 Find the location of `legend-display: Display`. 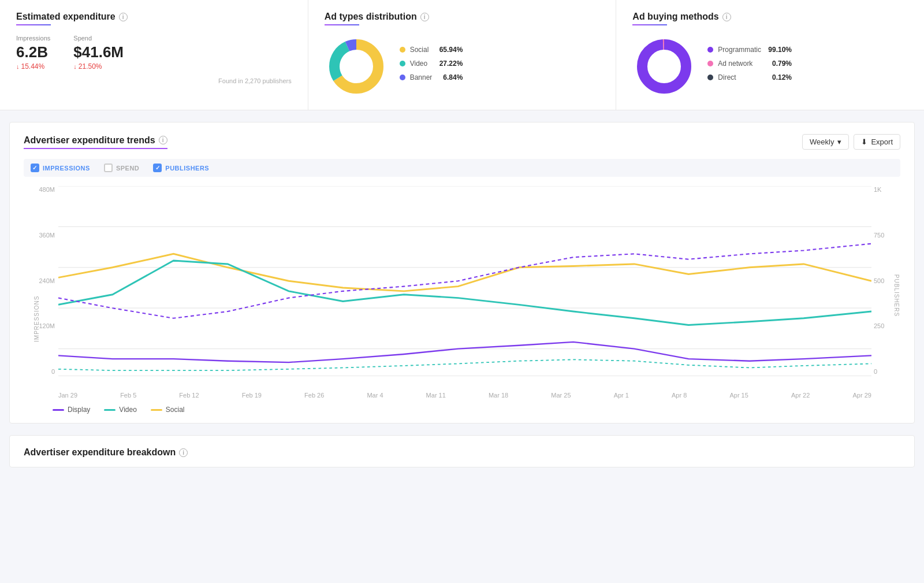

legend-display: Display is located at coordinates (72, 410).